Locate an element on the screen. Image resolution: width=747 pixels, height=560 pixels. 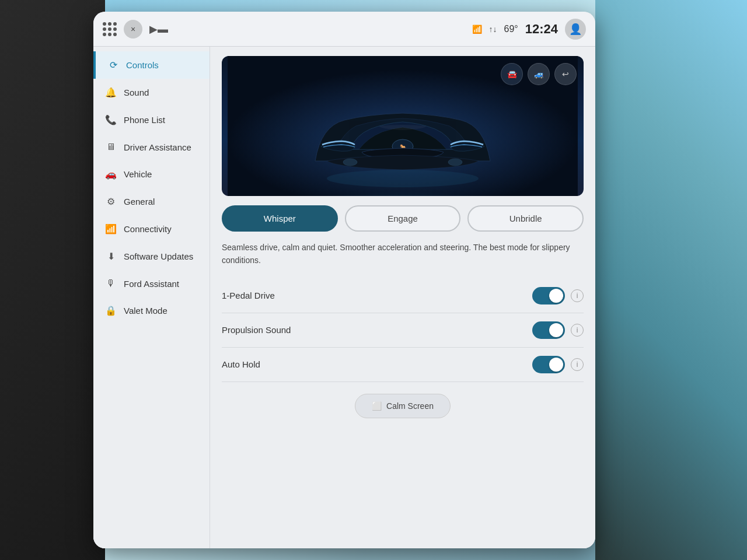
sidebar-item-connectivity: 📶 Connectivity is located at coordinates (152, 229).